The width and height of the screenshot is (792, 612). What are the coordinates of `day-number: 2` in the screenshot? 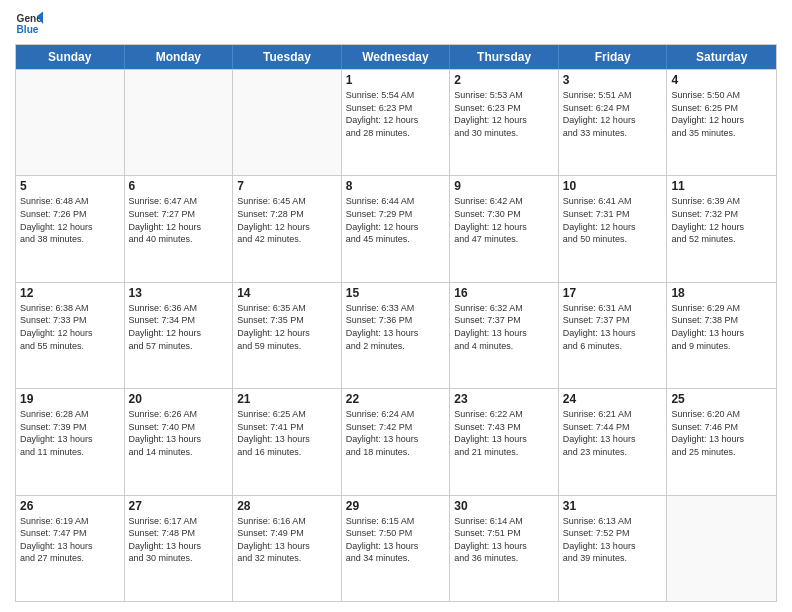 It's located at (504, 80).